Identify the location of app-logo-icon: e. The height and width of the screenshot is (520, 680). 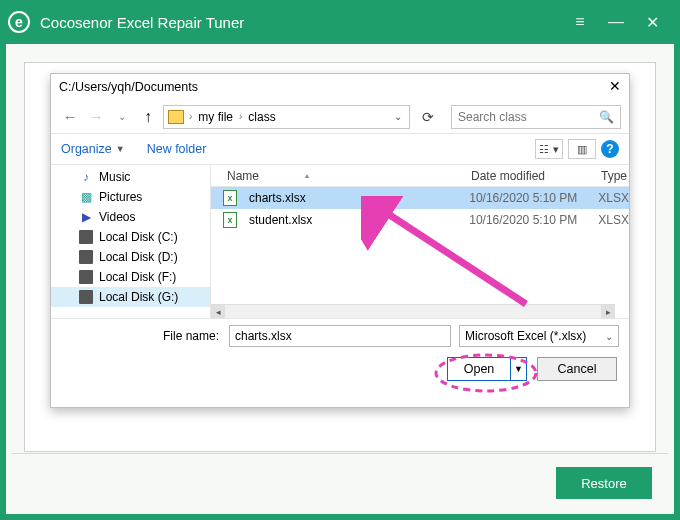
(19, 22).